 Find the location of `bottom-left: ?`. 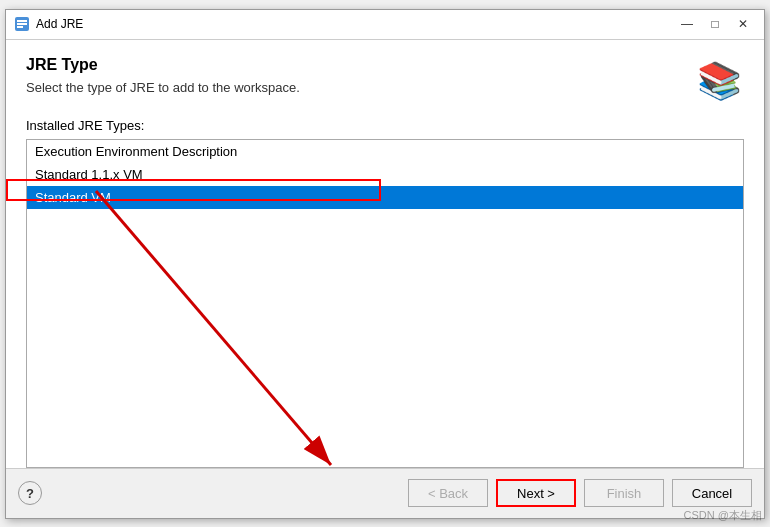

bottom-left: ? is located at coordinates (30, 493).